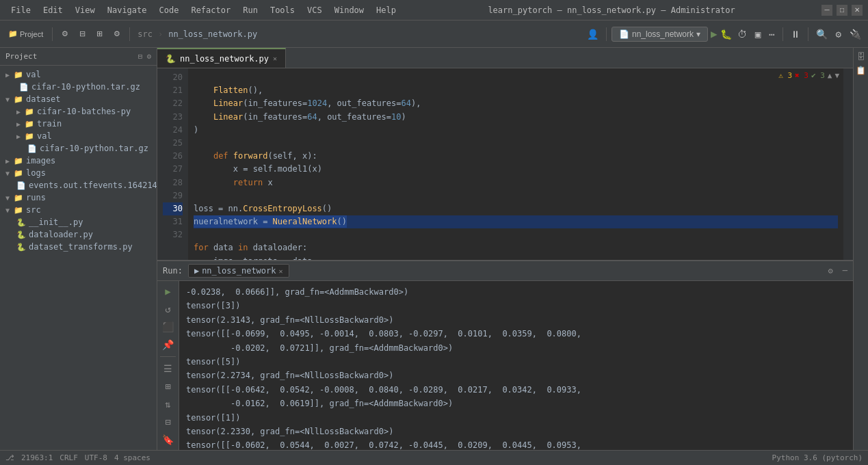 The height and width of the screenshot is (465, 868). Describe the element at coordinates (78, 161) in the screenshot. I see `sidebar-item-images: ▶ 📁 images` at that location.